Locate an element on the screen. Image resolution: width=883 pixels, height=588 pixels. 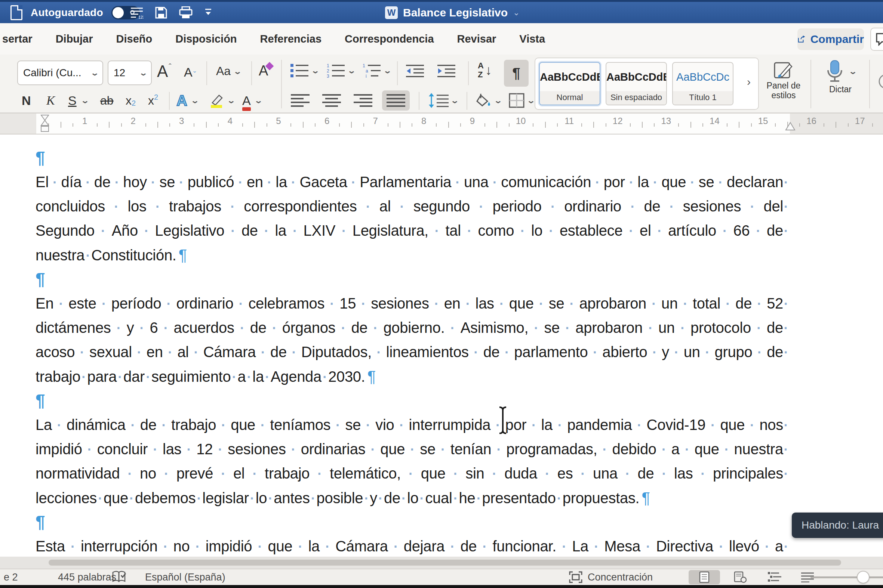
line-spacing-button: ⌄ is located at coordinates (443, 100).